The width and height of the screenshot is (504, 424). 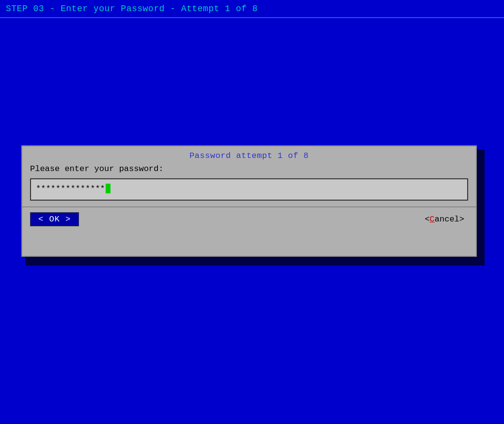 I want to click on dialog-footer: < OK > <Cancel>, so click(x=249, y=219).